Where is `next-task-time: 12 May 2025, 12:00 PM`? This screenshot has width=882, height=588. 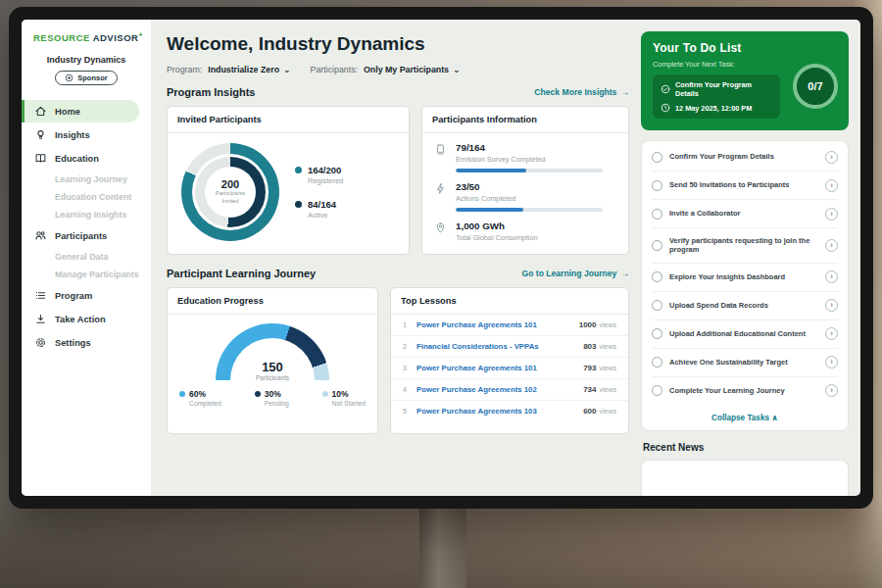 next-task-time: 12 May 2025, 12:00 PM is located at coordinates (713, 108).